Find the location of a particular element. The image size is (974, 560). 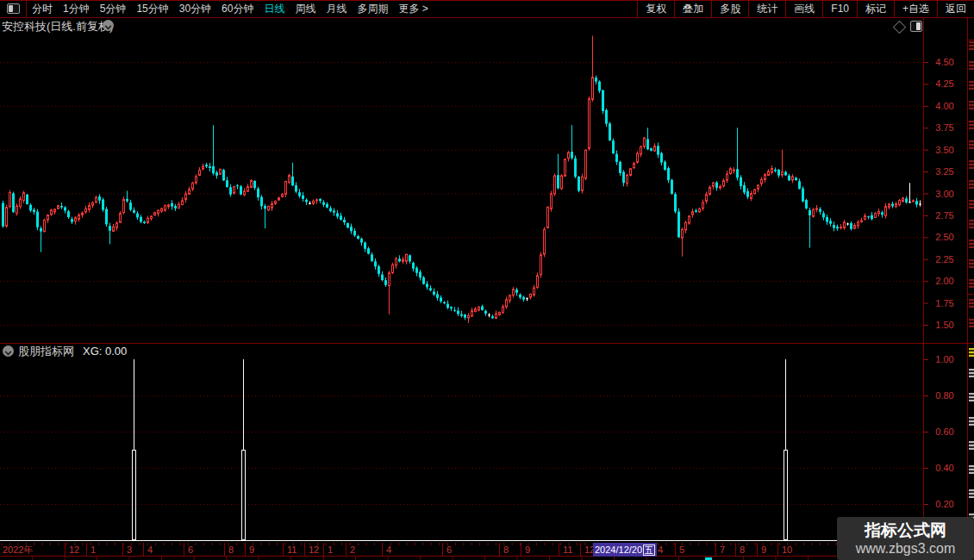

indicator-axis-label: 0.80 is located at coordinates (945, 395).